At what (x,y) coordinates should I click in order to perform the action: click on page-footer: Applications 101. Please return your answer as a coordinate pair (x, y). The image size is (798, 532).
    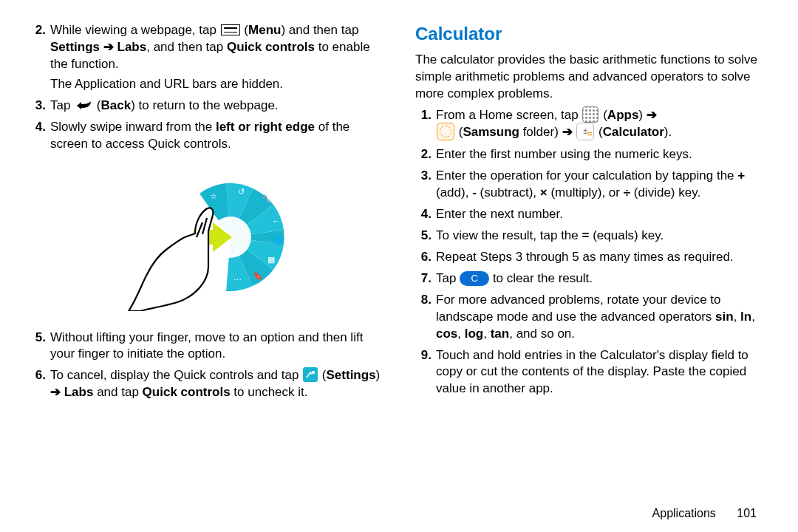
    Looking at the image, I should click on (705, 514).